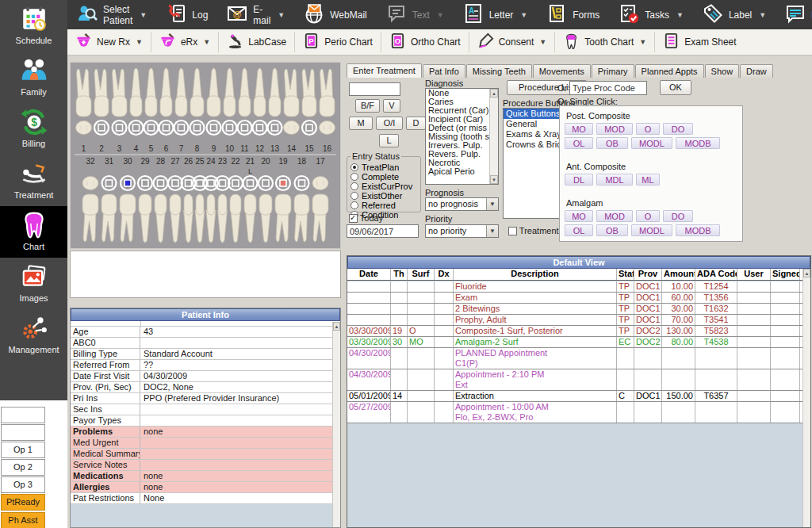  What do you see at coordinates (579, 143) in the screenshot?
I see `quick-button-post-composite-ol: OL` at bounding box center [579, 143].